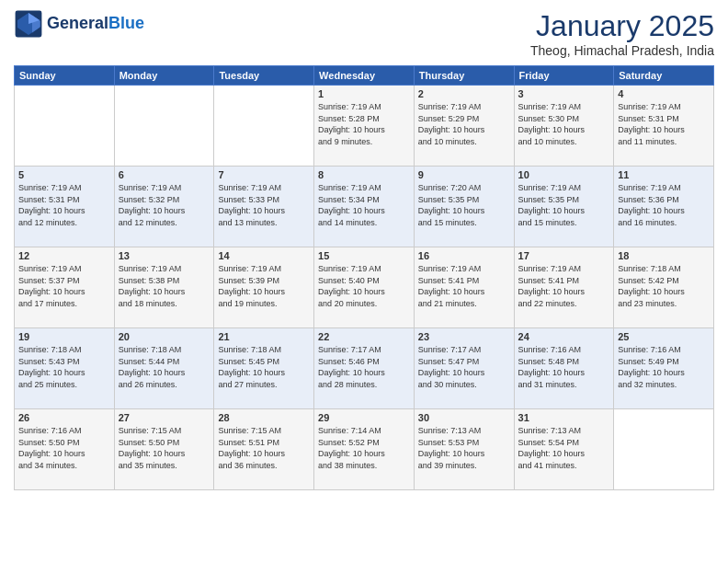 Image resolution: width=728 pixels, height=563 pixels. What do you see at coordinates (664, 288) in the screenshot?
I see `calendar-cell: 18Sunrise: 7:18 AM Sunset: 5:42 PM Dayli…` at bounding box center [664, 288].